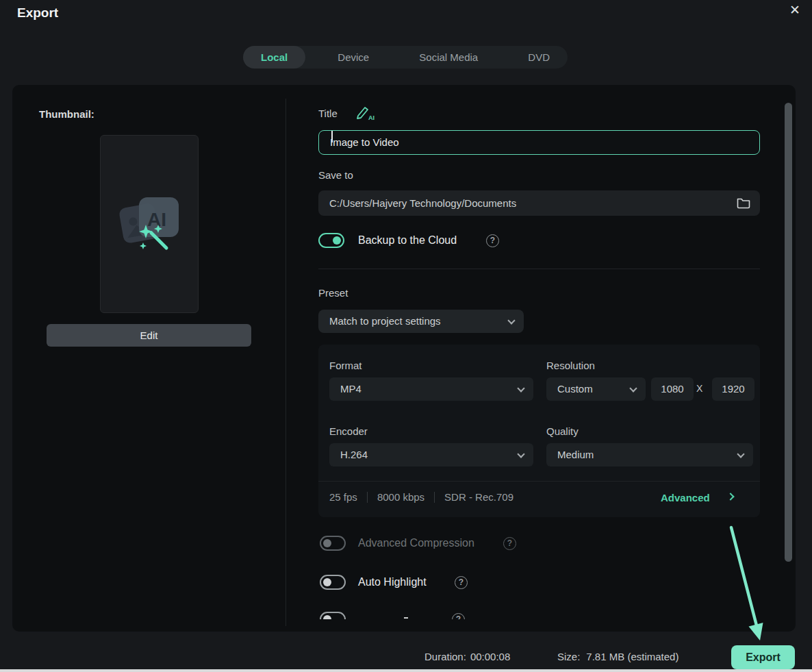 Image resolution: width=812 pixels, height=672 pixels. What do you see at coordinates (540, 203) in the screenshot?
I see `save-path-field: C:/Users/Hajvery Technology/Documents` at bounding box center [540, 203].